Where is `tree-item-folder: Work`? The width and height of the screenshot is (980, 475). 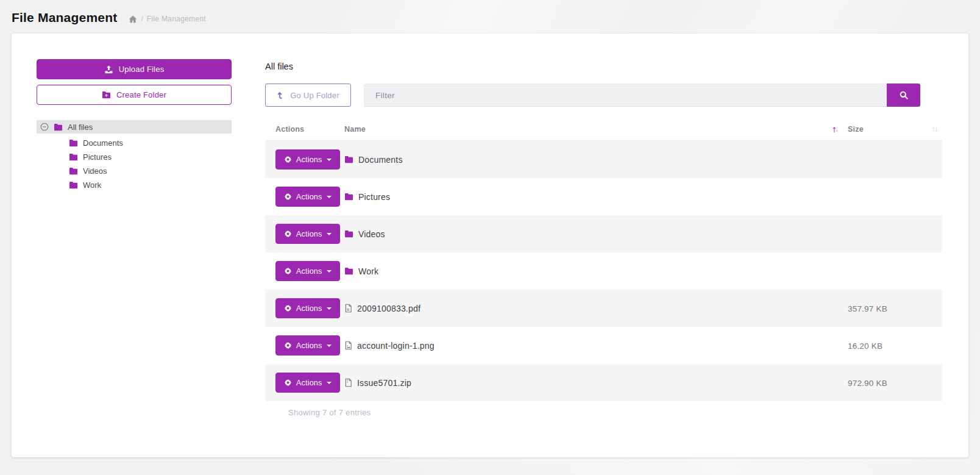
tree-item-folder: Work is located at coordinates (134, 185).